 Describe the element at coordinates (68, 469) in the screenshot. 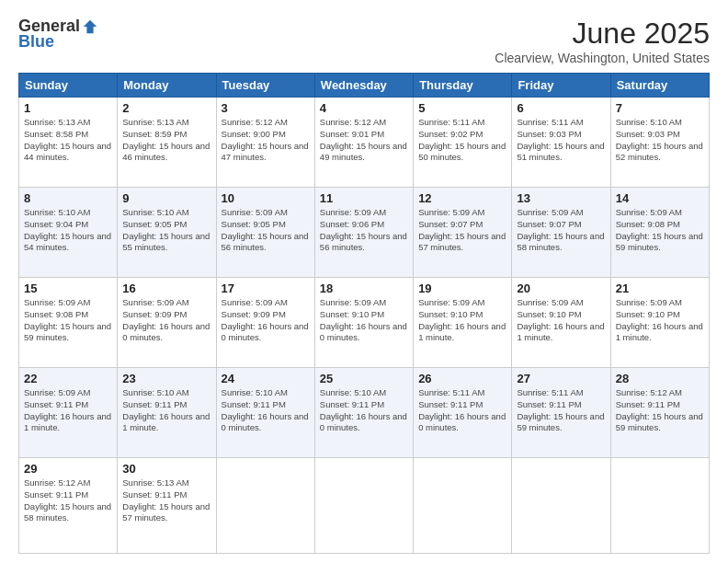

I see `day-number: 29` at that location.